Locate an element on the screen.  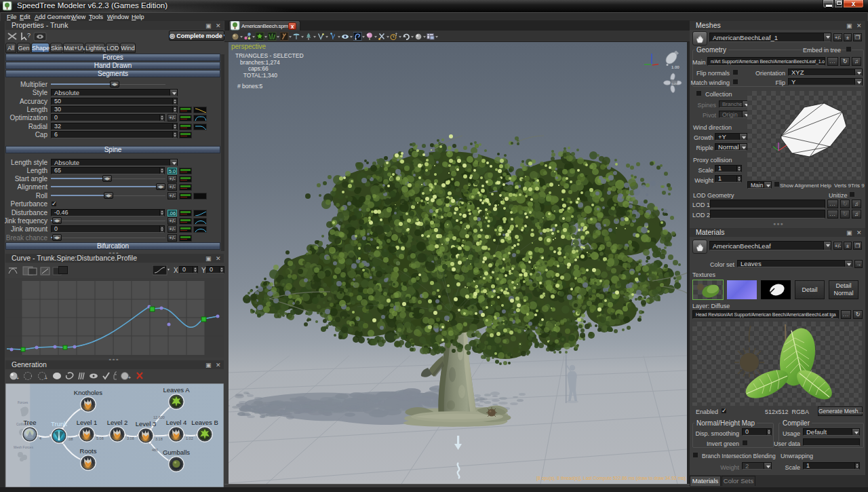
svg-text: Level 3 is located at coordinates (146, 423).